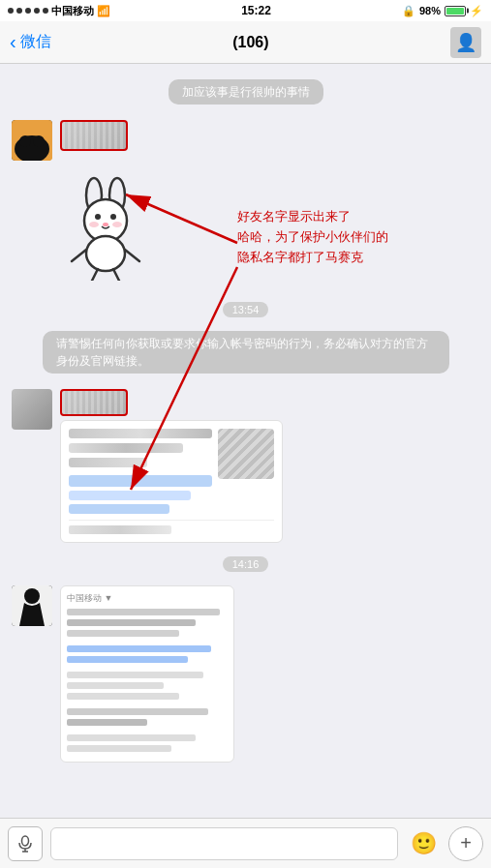  What do you see at coordinates (106, 227) in the screenshot?
I see `sticker-bunny` at bounding box center [106, 227].